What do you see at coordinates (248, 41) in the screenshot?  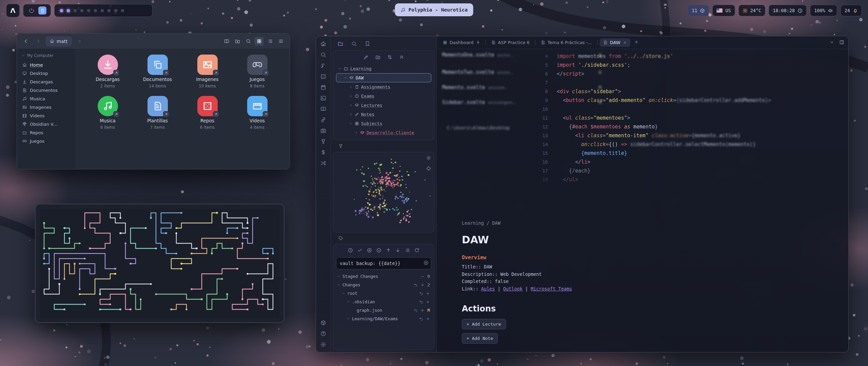 I see `search-view-button` at bounding box center [248, 41].